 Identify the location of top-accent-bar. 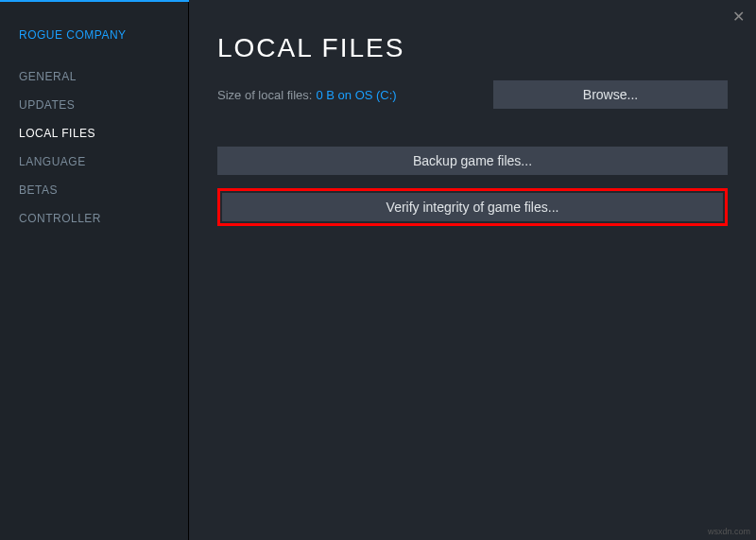
(94, 1).